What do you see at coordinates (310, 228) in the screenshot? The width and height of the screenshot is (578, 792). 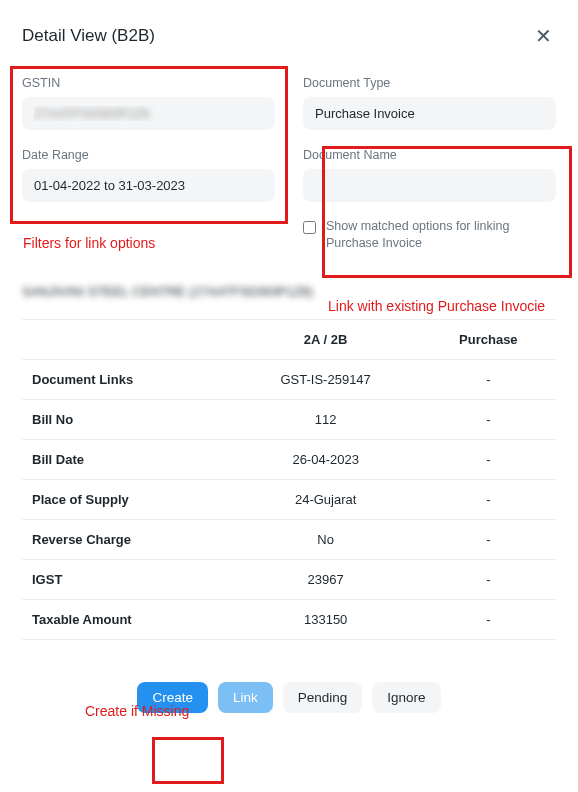 I see `show-matched-checkbox` at bounding box center [310, 228].